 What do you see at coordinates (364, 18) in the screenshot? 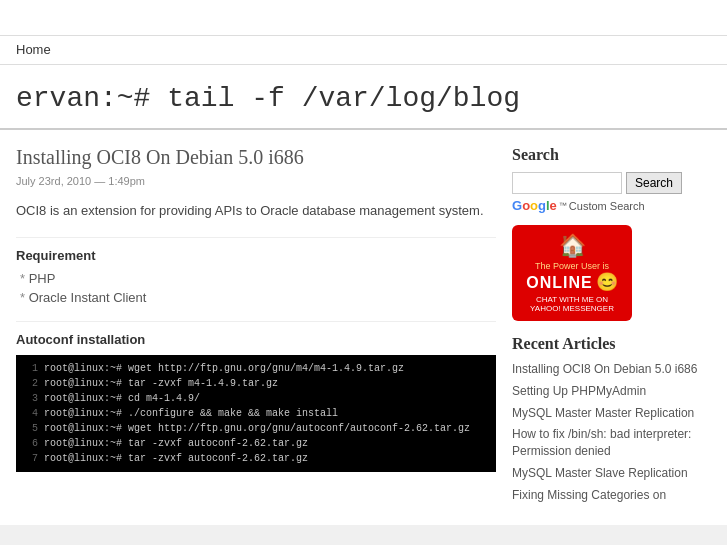
I see `top-bar` at bounding box center [364, 18].